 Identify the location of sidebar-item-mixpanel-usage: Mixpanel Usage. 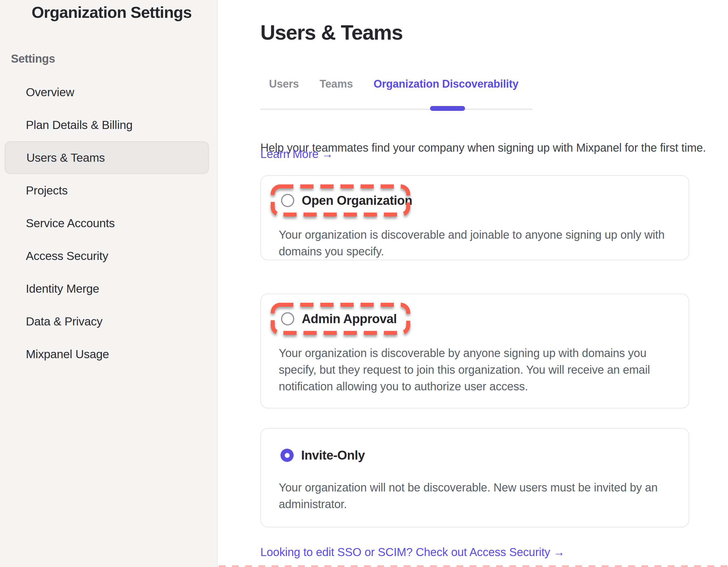
(107, 354).